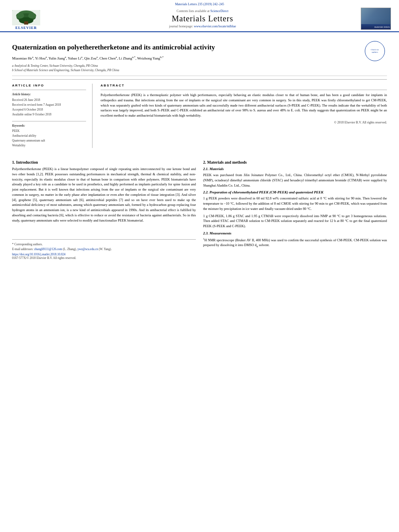 The width and height of the screenshot is (399, 532). What do you see at coordinates (49, 146) in the screenshot?
I see `keyword-wettability: Wettability` at bounding box center [49, 146].